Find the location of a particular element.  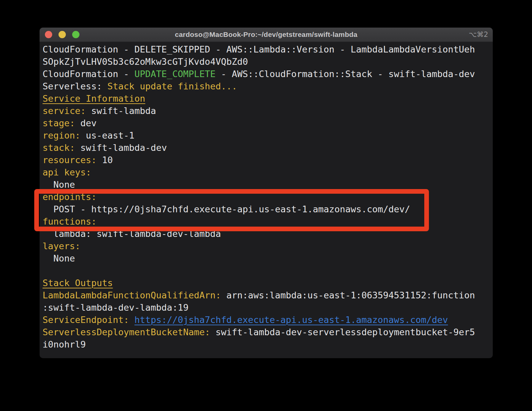

terminal-line: resources: 10 is located at coordinates (266, 160).